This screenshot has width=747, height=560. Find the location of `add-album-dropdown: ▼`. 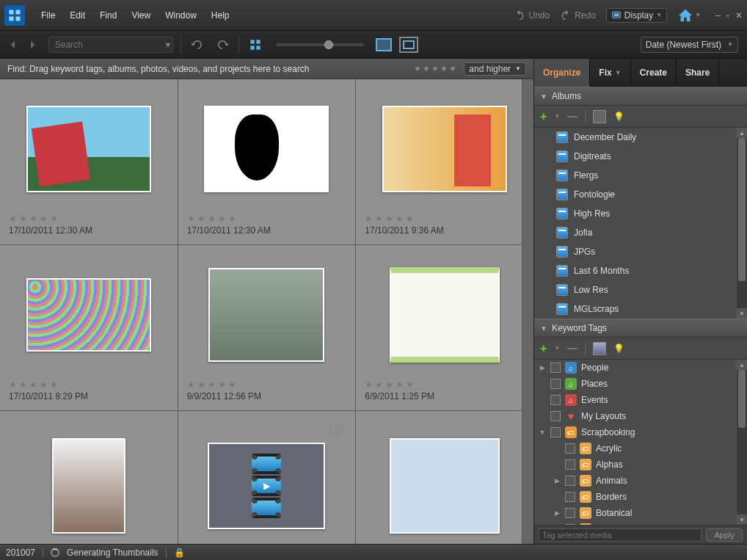

add-album-dropdown: ▼ is located at coordinates (557, 116).